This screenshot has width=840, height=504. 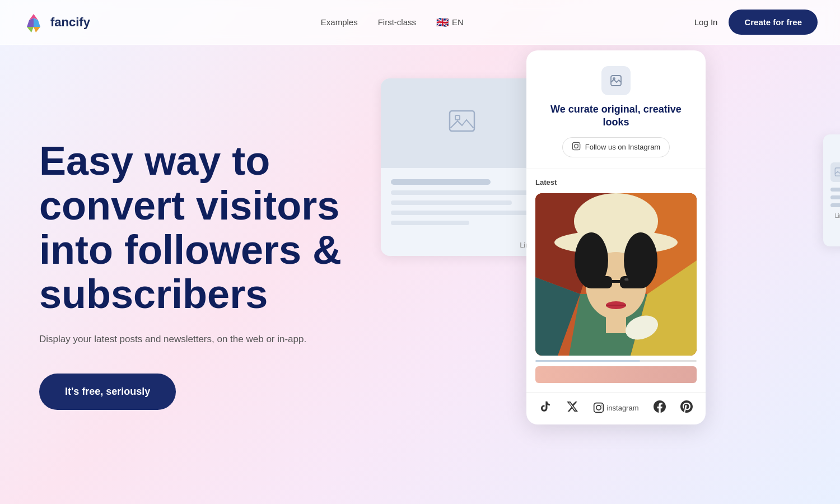 I want to click on x-twitter-icon, so click(x=572, y=408).